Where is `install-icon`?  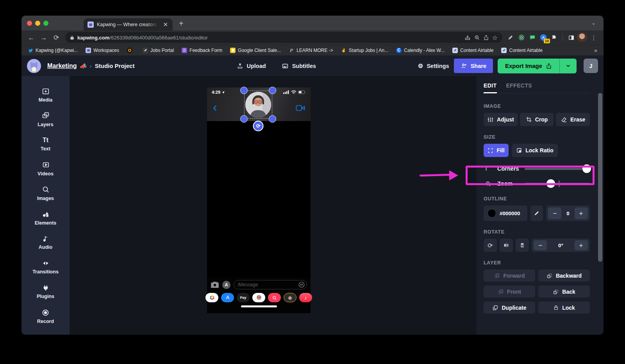 install-icon is located at coordinates (468, 37).